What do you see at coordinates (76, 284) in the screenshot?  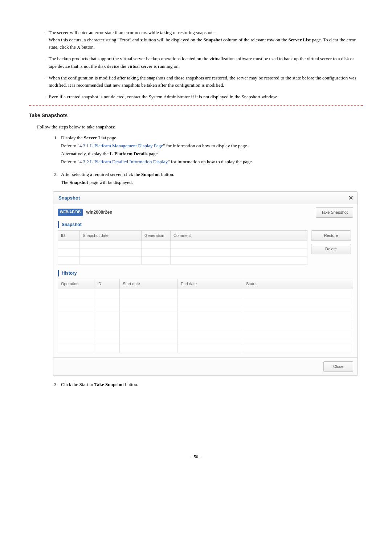 I see `history-col-operation: Operation` at bounding box center [76, 284].